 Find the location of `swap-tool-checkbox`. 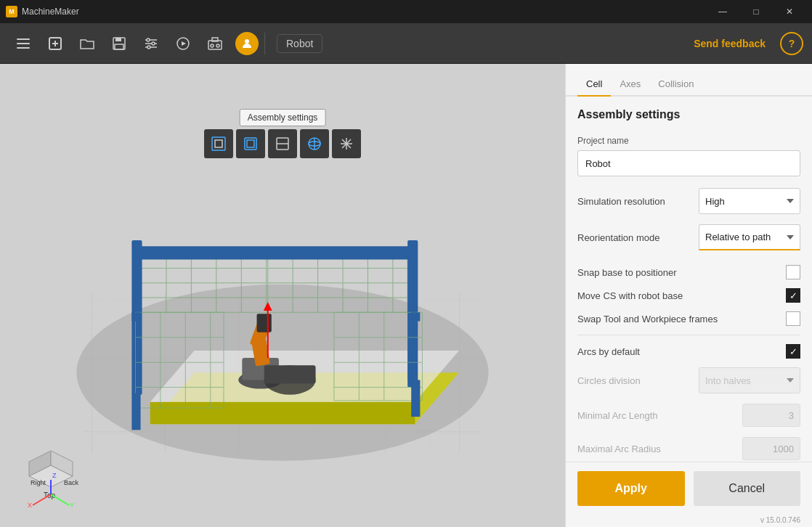

swap-tool-checkbox is located at coordinates (793, 319).